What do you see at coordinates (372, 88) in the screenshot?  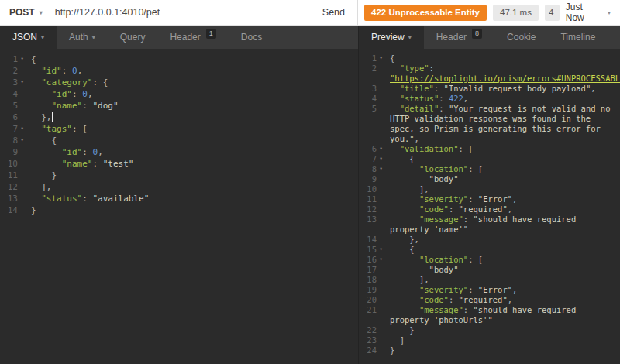 I see `line-number: 3` at bounding box center [372, 88].